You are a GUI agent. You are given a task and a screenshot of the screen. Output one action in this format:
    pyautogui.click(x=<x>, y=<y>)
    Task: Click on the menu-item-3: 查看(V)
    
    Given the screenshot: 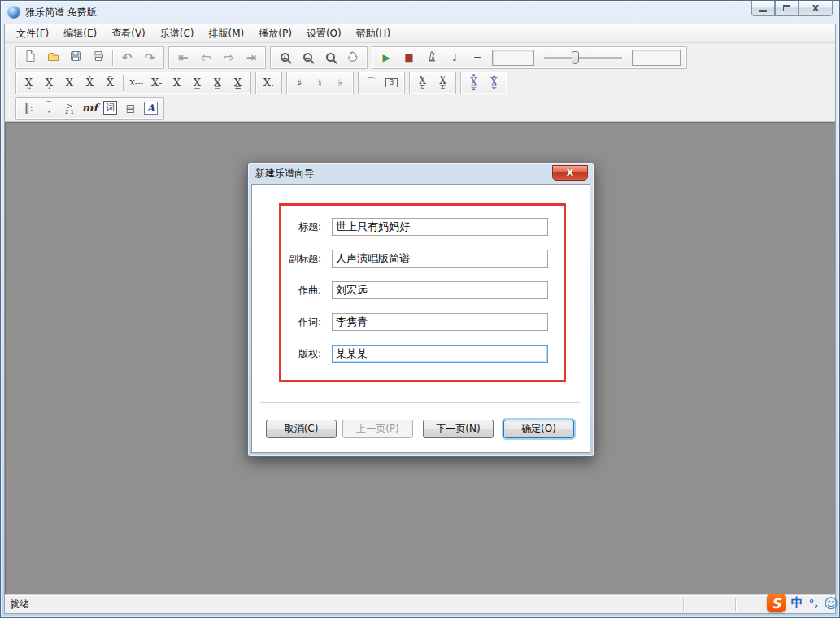 What is the action you would take?
    pyautogui.click(x=128, y=34)
    